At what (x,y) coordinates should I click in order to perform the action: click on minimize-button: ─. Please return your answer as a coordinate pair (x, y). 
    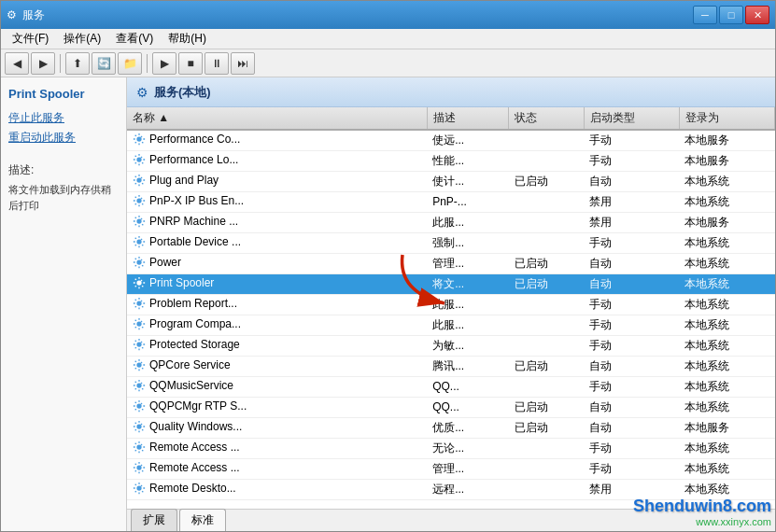
    Looking at the image, I should click on (705, 15).